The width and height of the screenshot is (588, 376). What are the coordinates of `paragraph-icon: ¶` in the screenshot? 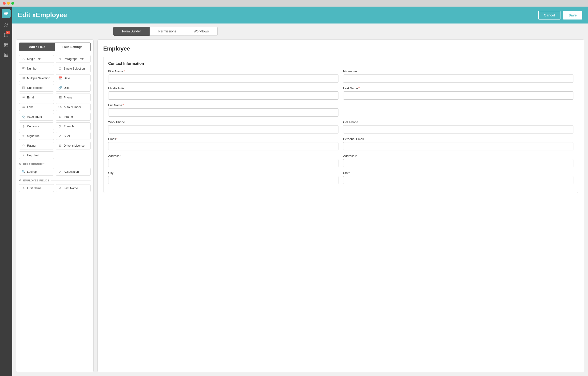 It's located at (60, 59).